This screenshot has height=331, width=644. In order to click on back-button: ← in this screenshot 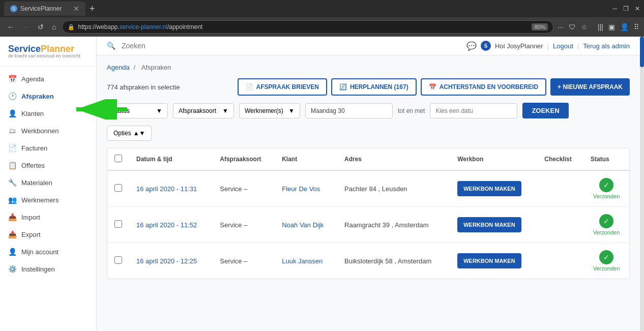, I will do `click(11, 27)`.